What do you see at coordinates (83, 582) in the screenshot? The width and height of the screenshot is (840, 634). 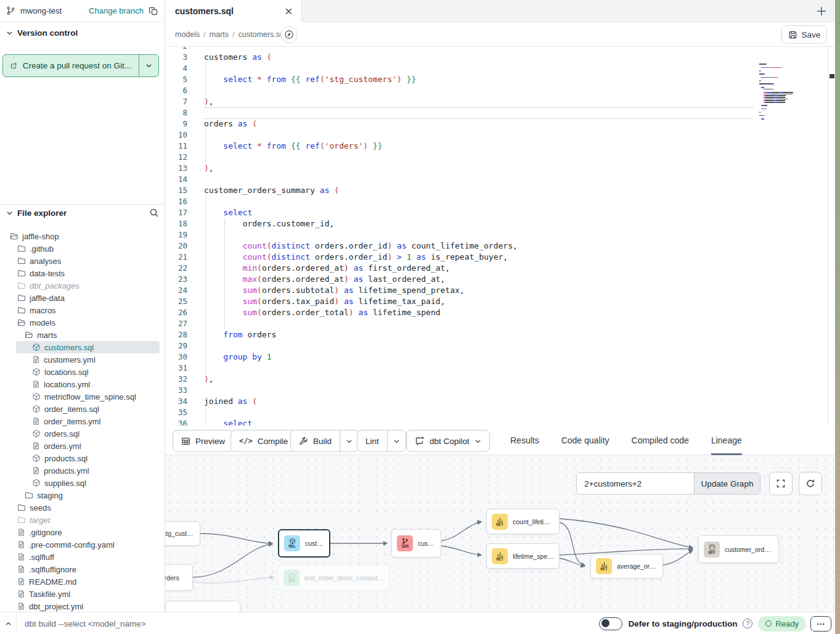 I see `file-tree-item-readme-md: README.md` at bounding box center [83, 582].